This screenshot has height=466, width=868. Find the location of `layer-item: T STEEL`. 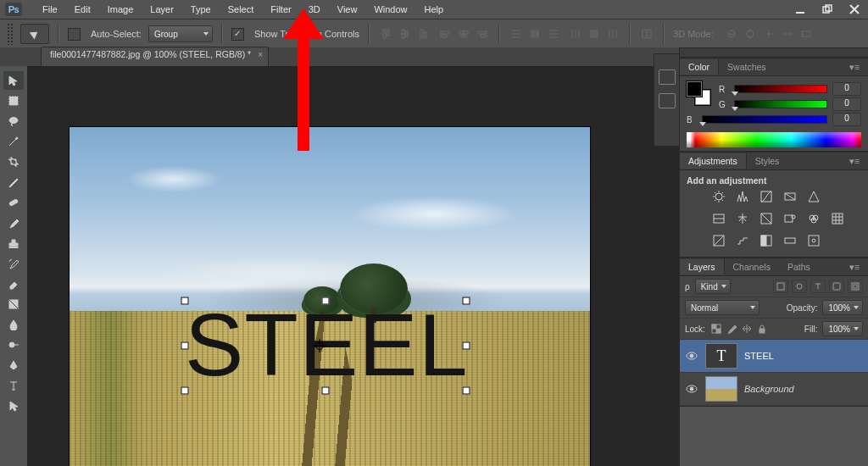

layer-item: T STEEL is located at coordinates (774, 356).